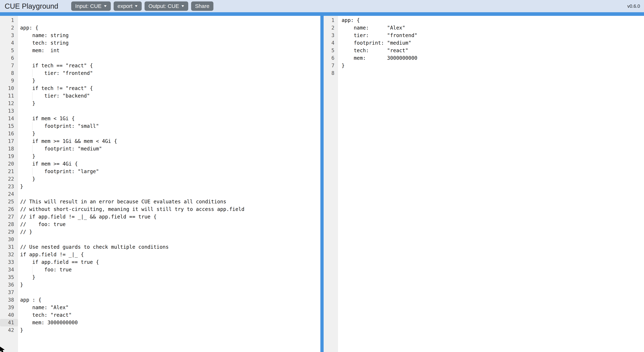 The height and width of the screenshot is (352, 644). What do you see at coordinates (160, 323) in the screenshot?
I see `editor-code-line: 41 mem: 3000000000` at bounding box center [160, 323].